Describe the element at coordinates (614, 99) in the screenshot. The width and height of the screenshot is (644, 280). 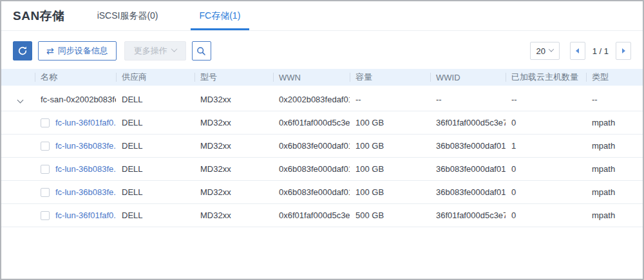
I see `cell-type: --` at that location.